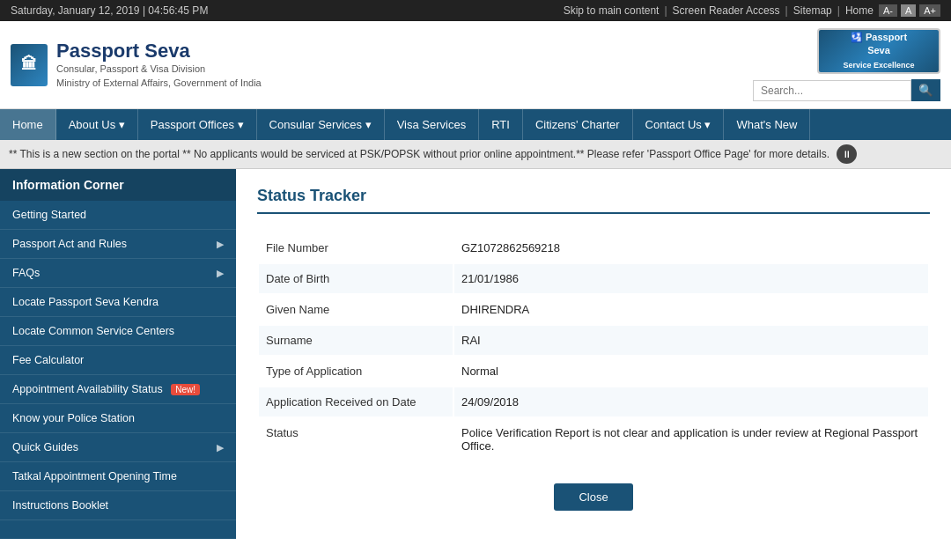 The image size is (951, 560). What do you see at coordinates (185, 389) in the screenshot?
I see `new-badge: New!` at bounding box center [185, 389].